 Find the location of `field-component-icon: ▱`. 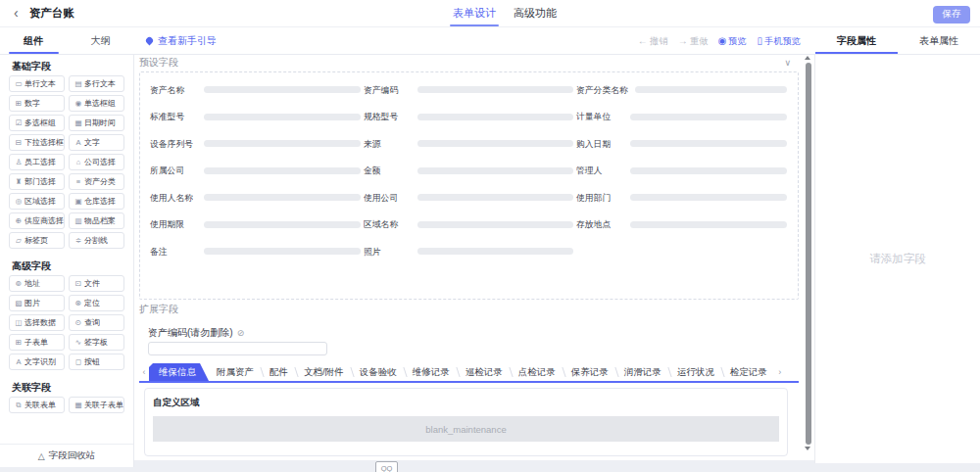

field-component-icon: ▱ is located at coordinates (19, 241).